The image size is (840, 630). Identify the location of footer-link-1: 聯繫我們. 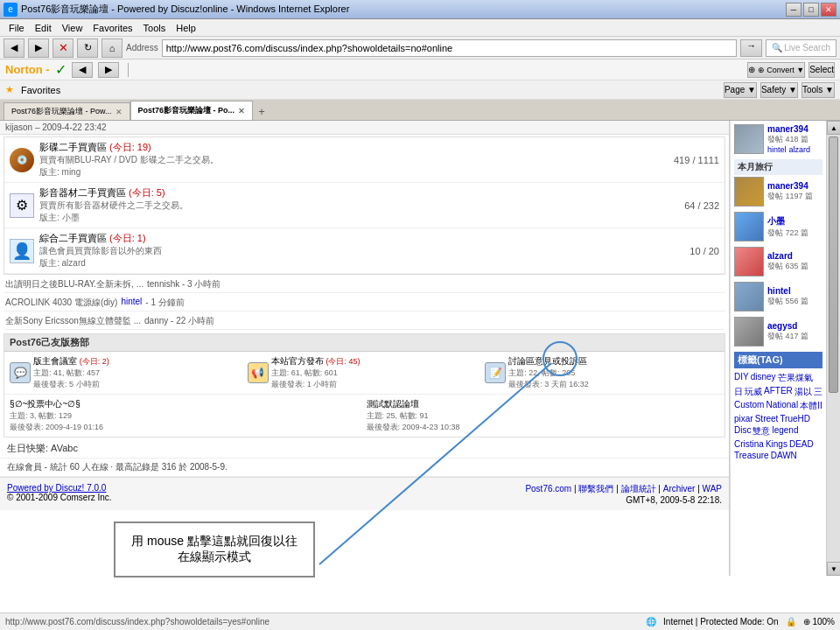
(596, 488).